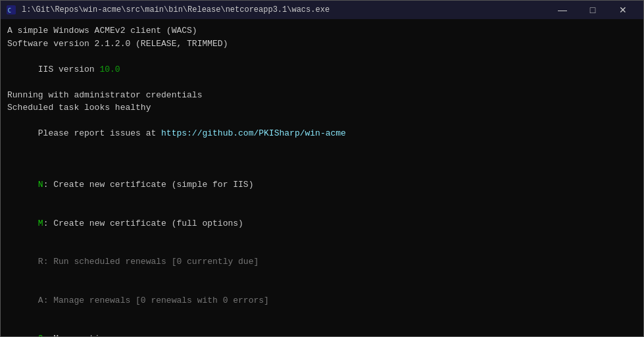 The height and width of the screenshot is (337, 644). Describe the element at coordinates (157, 300) in the screenshot. I see `menu-text-a: : Manage renewals [0 renewals with 0 err…` at that location.